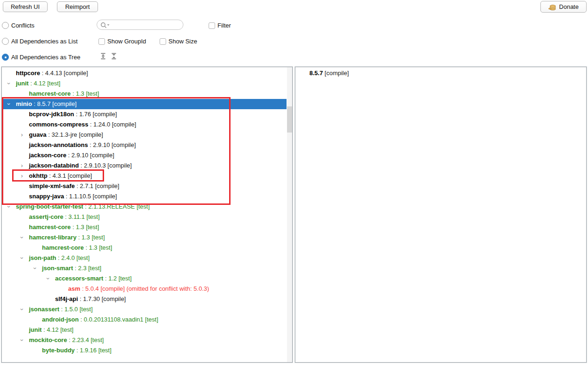  I want to click on artifact-name: accessors-smart, so click(79, 278).